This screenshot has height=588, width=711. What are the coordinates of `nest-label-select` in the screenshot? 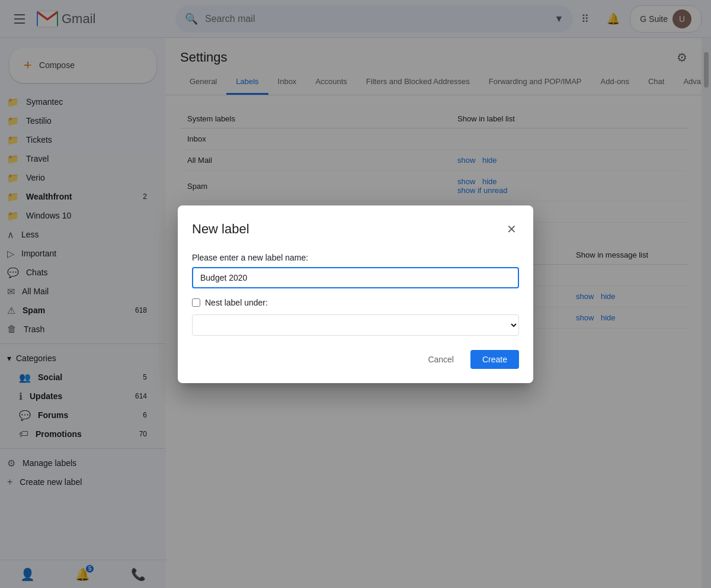 It's located at (356, 325).